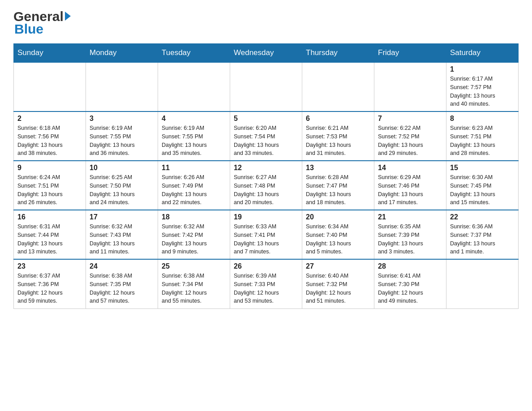 Image resolution: width=532 pixels, height=411 pixels. Describe the element at coordinates (194, 266) in the screenshot. I see `day-number: 25` at that location.